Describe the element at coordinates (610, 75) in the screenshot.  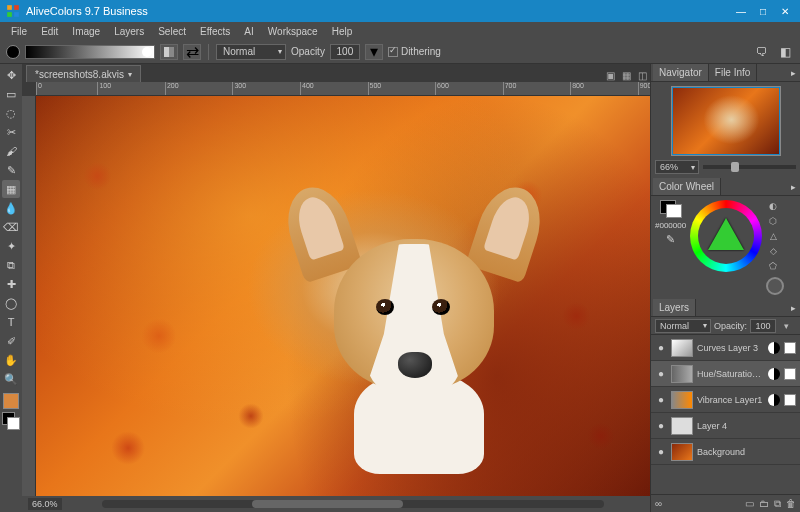
I see `arrange-single-icon: ▣` at that location.